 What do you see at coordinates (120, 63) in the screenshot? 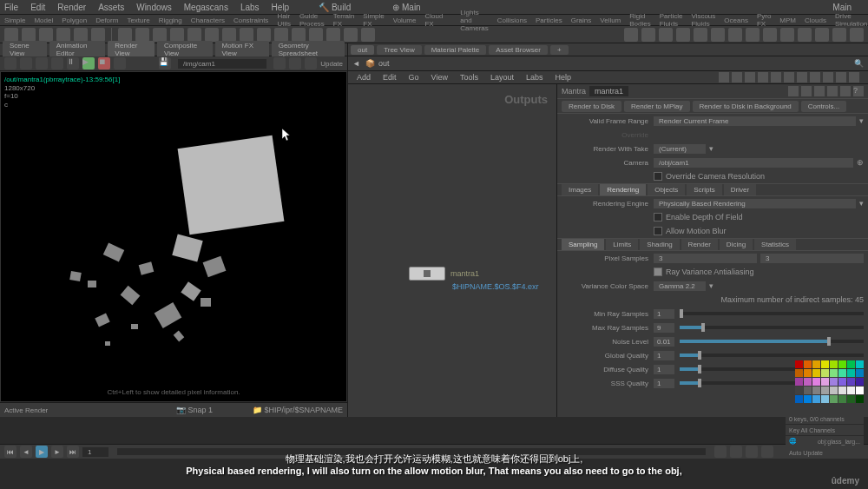
I see `render-clip-icon` at bounding box center [120, 63].